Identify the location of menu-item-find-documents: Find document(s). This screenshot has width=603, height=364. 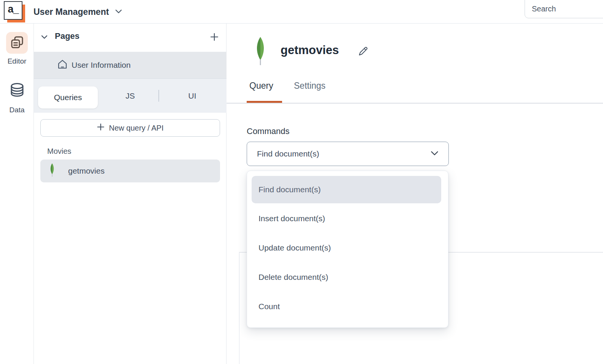
(346, 190).